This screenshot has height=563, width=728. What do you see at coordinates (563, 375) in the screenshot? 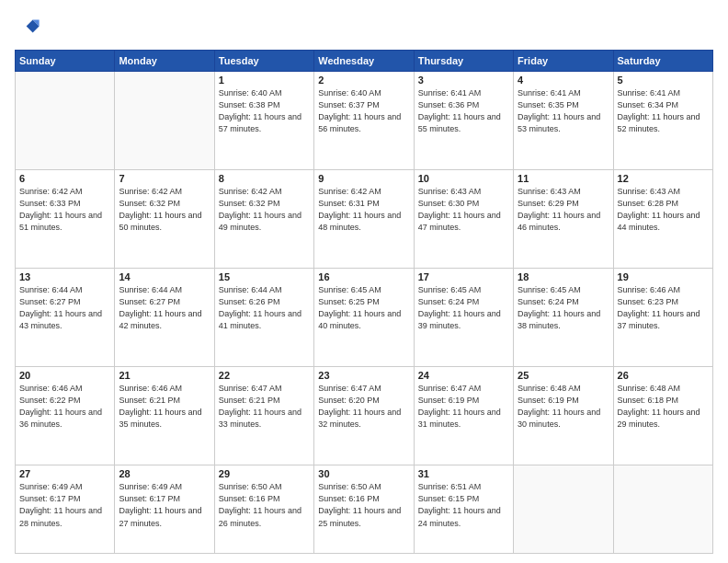
I see `day-number: 25` at bounding box center [563, 375].